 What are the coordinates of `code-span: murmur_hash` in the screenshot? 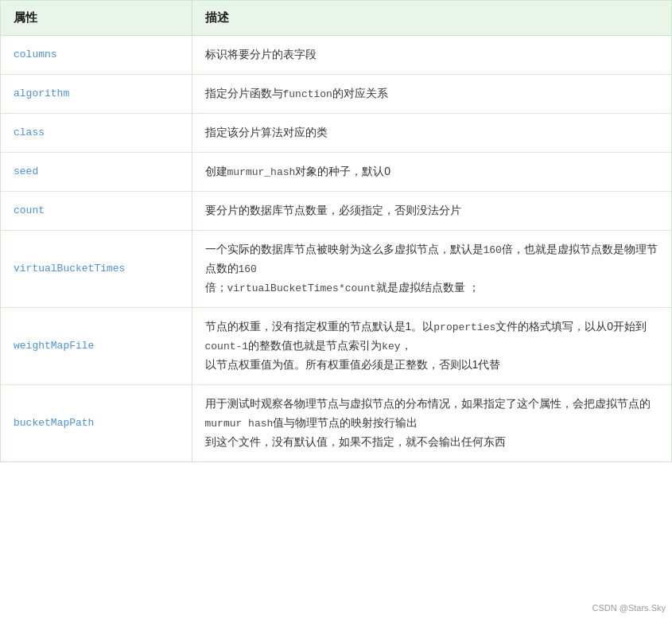 It's located at (262, 172).